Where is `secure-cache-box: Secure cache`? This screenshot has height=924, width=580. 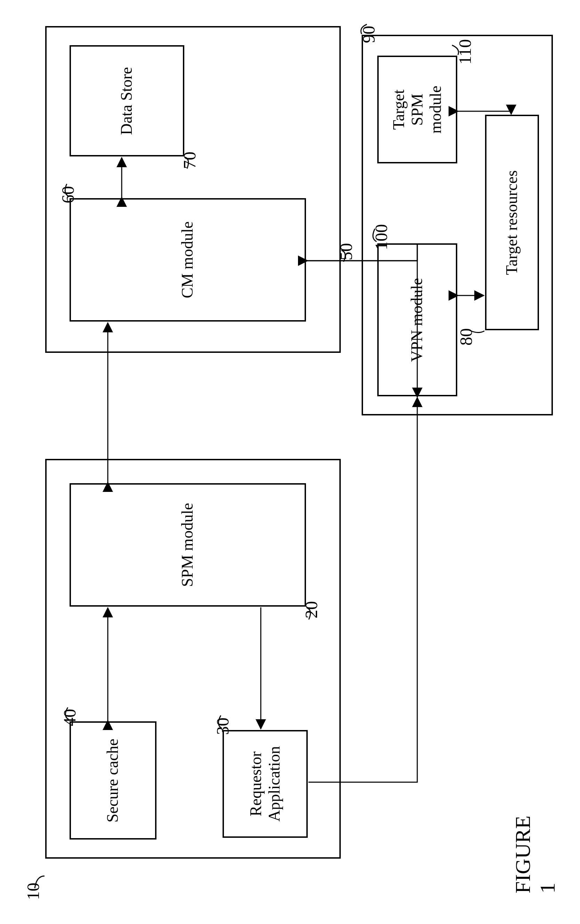 secure-cache-box: Secure cache is located at coordinates (113, 781).